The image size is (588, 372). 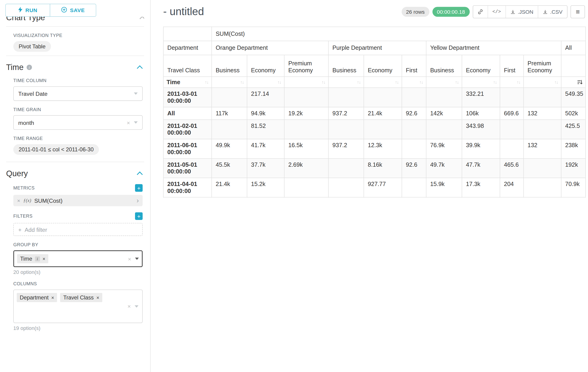 I want to click on value-cell: 94.9k, so click(x=266, y=113).